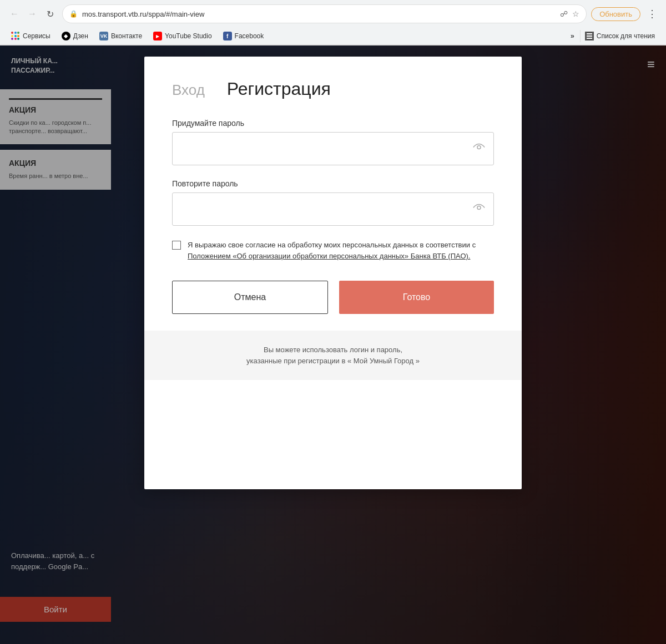 This screenshot has width=666, height=644. What do you see at coordinates (32, 14) in the screenshot?
I see `forward-button: →` at bounding box center [32, 14].